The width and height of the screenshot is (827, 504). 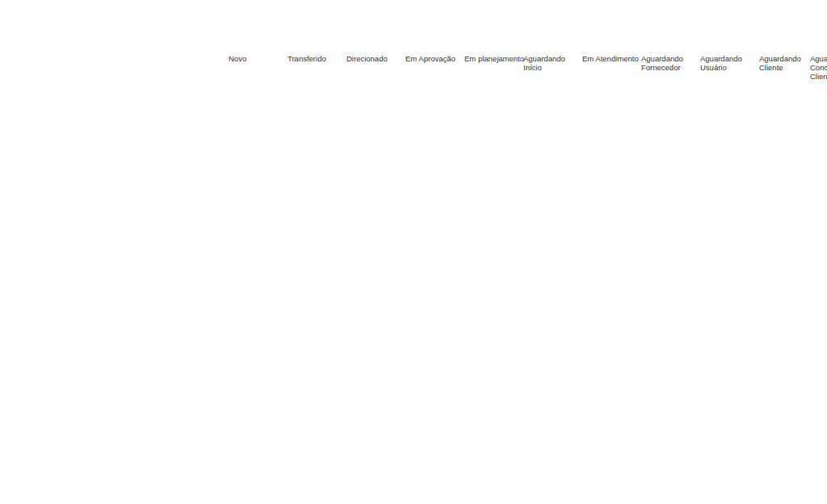 I want to click on status-flow-label: Usuário, so click(x=728, y=68).